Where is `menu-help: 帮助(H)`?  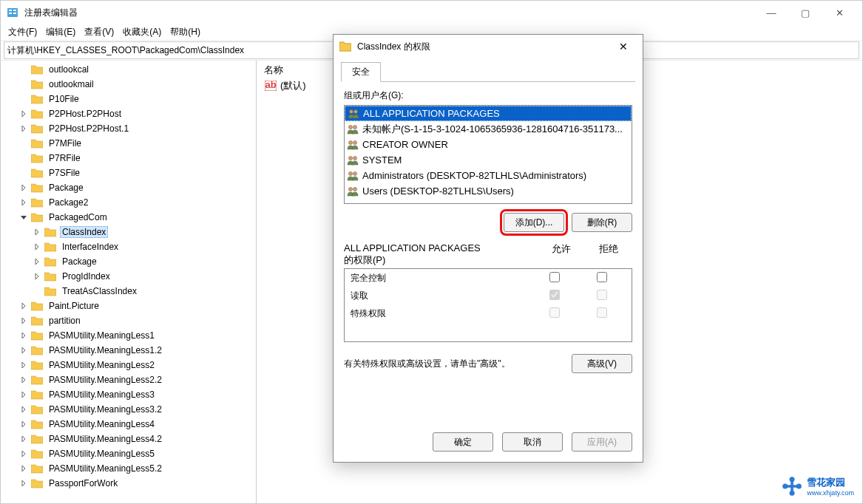 menu-help: 帮助(H) is located at coordinates (185, 33).